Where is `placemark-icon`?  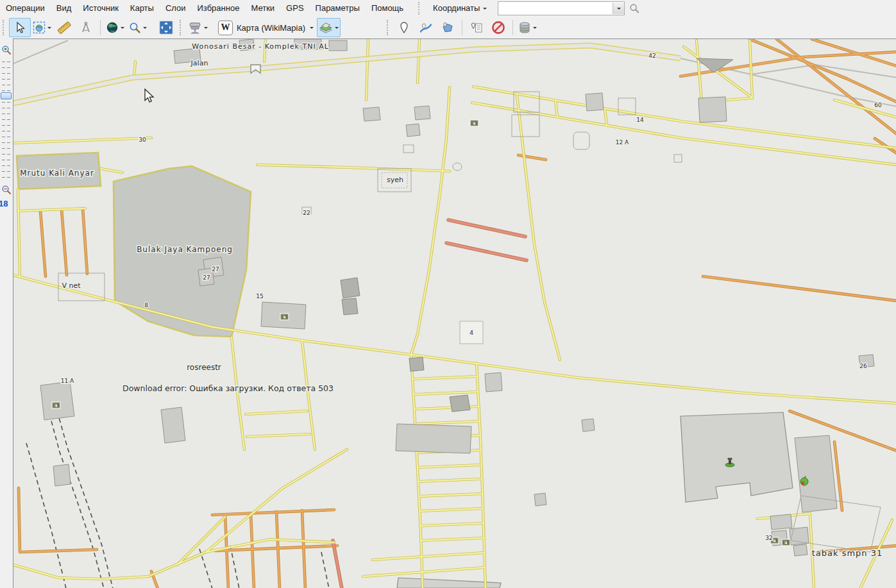
placemark-icon is located at coordinates (404, 28).